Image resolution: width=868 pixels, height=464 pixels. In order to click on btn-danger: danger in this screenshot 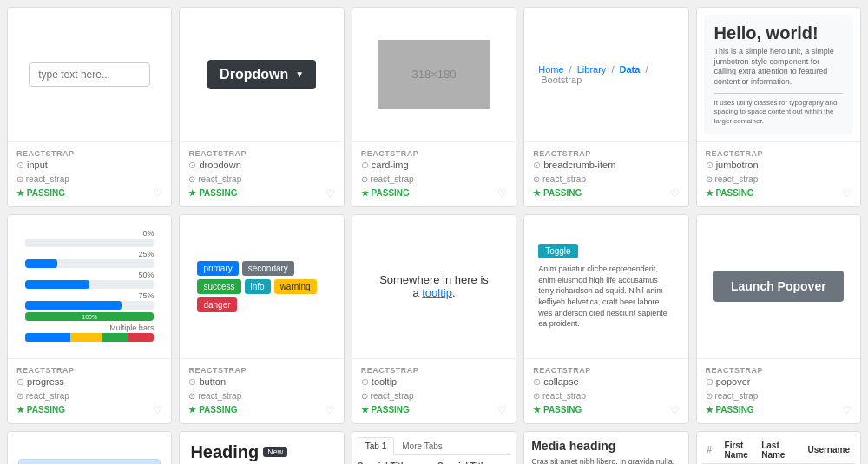, I will do `click(217, 305)`.